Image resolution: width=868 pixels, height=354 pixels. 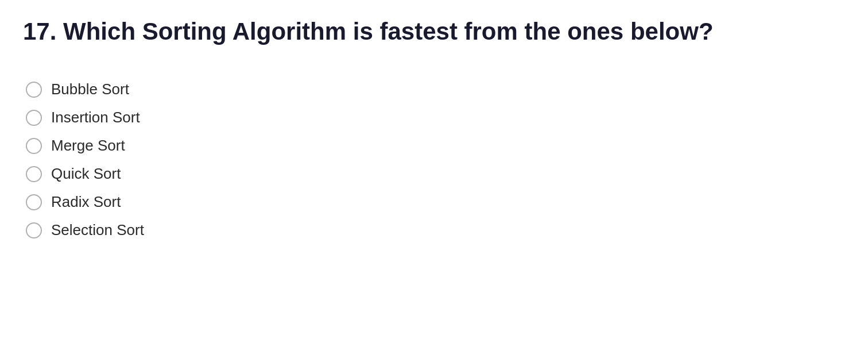 I want to click on radio-bubble-sort, so click(x=34, y=90).